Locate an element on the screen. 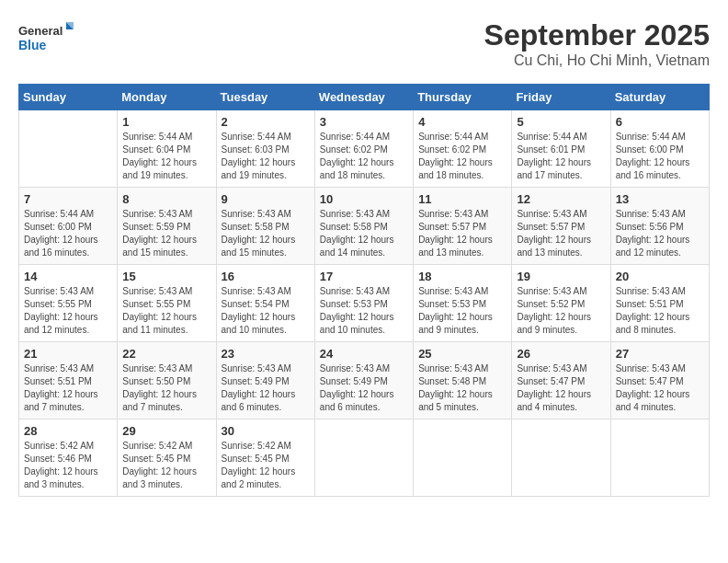 This screenshot has width=728, height=563. calendar-cell: 11Sunrise: 5:43 AM Sunset: 5:57 PM Dayli… is located at coordinates (463, 226).